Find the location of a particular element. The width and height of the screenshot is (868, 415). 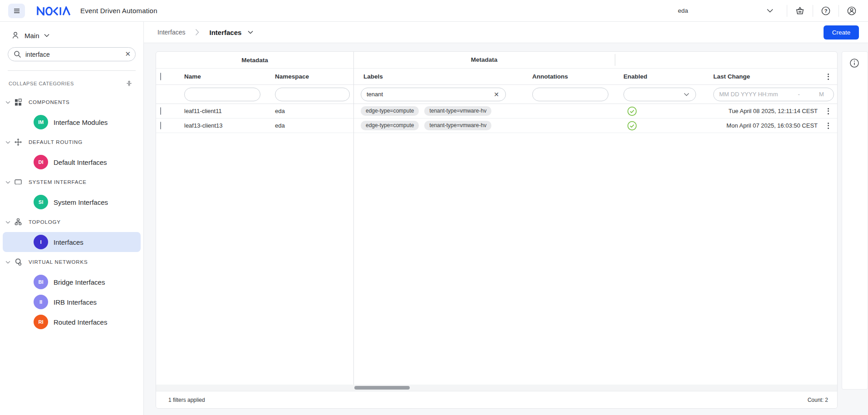

info-button is located at coordinates (855, 63).